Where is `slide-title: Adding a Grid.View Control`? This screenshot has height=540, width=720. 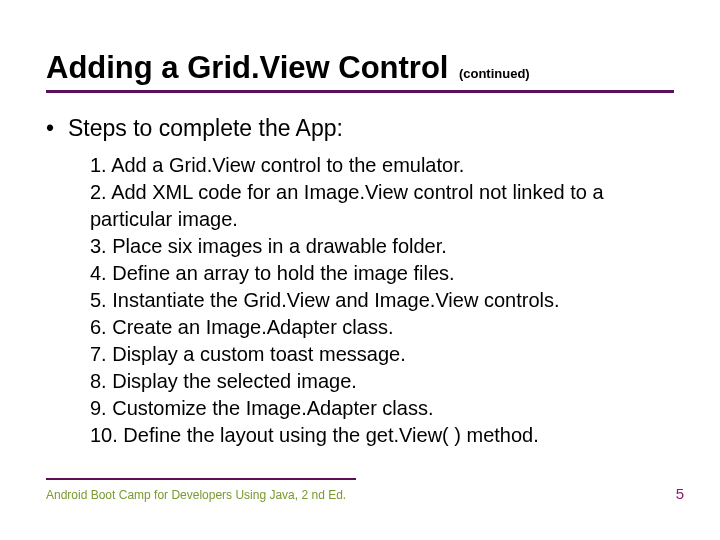 slide-title: Adding a Grid.View Control is located at coordinates (247, 68).